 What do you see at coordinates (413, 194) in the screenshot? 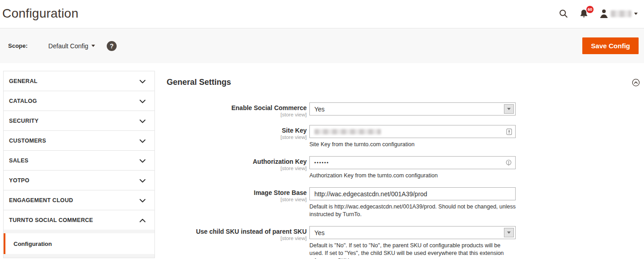
I see `image-store-base-input: http://wac.edgecastcdn.net/001A39/prod` at bounding box center [413, 194].